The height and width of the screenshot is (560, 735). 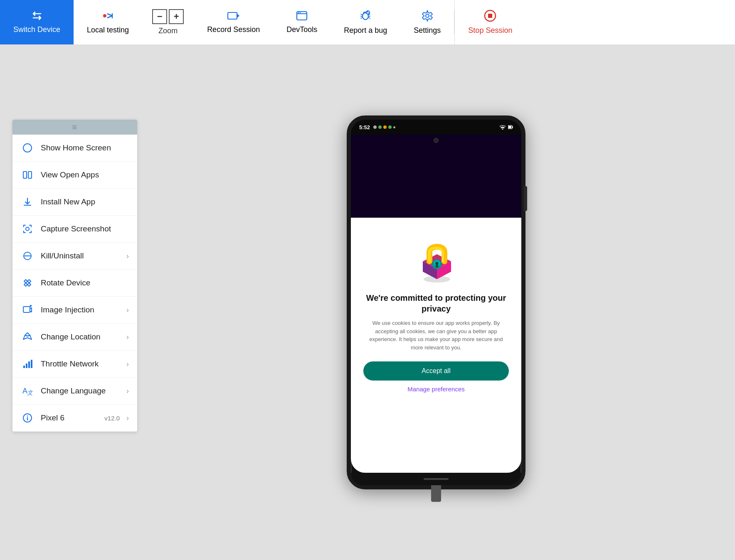 I want to click on sidebar-item-view-open-apps: View Open Apps, so click(x=75, y=175).